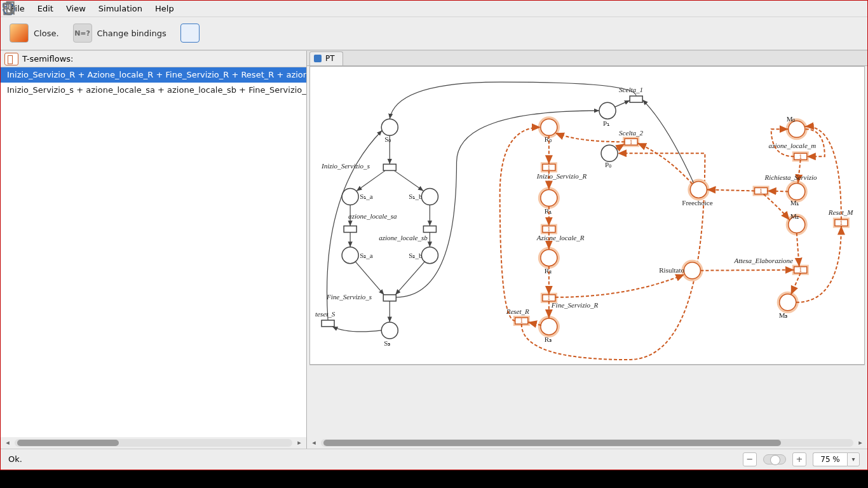  I want to click on svg-text: R₁, so click(548, 210).